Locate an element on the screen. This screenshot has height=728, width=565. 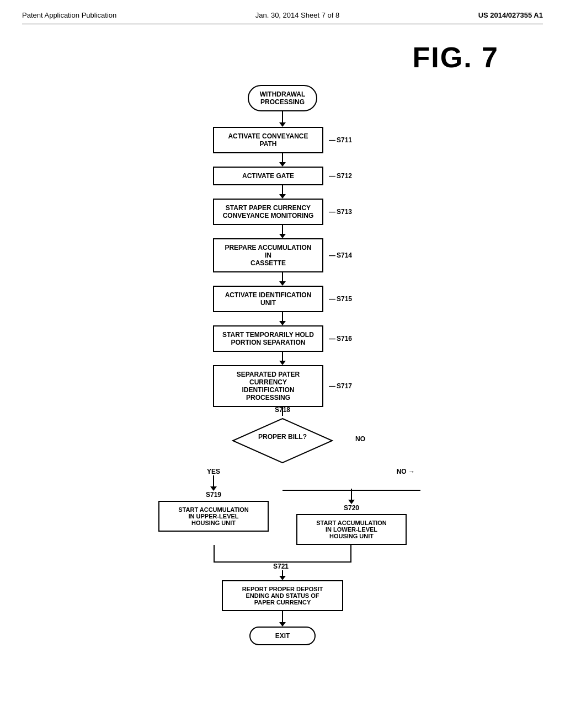
step-s712-container: ACTIVATE GATE S712 is located at coordinates (282, 176).